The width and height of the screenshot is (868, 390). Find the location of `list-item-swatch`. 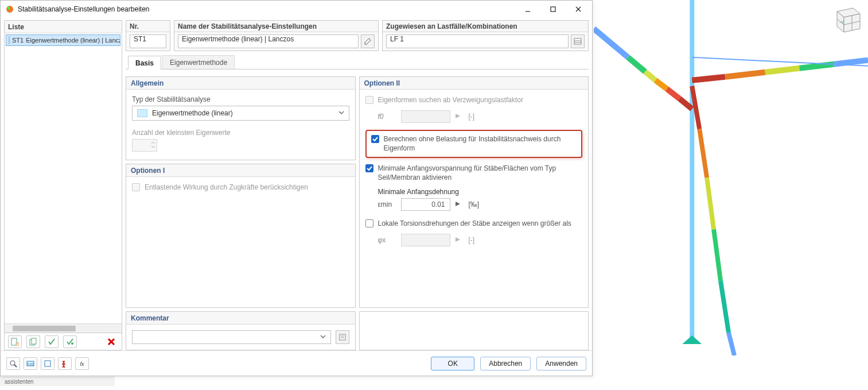

list-item-swatch is located at coordinates (9, 40).